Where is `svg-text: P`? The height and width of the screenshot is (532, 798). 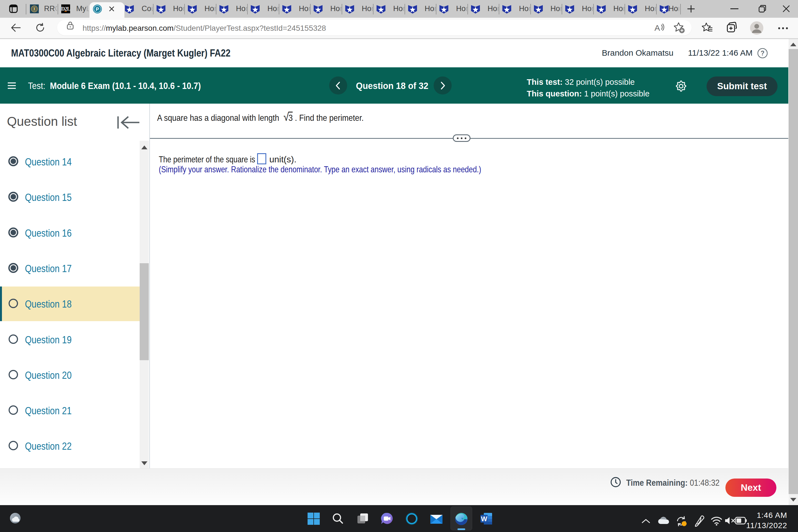 svg-text: P is located at coordinates (98, 10).